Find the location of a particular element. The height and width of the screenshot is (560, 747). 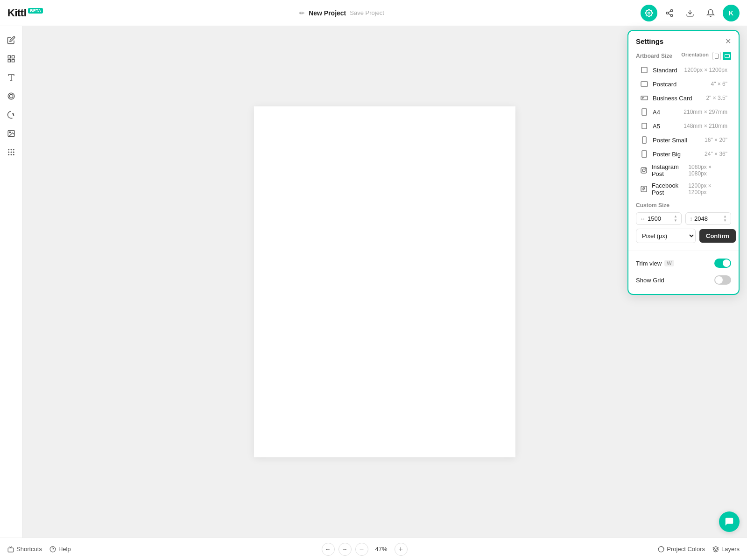

height-spinners: ▲ ▼ is located at coordinates (725, 218).